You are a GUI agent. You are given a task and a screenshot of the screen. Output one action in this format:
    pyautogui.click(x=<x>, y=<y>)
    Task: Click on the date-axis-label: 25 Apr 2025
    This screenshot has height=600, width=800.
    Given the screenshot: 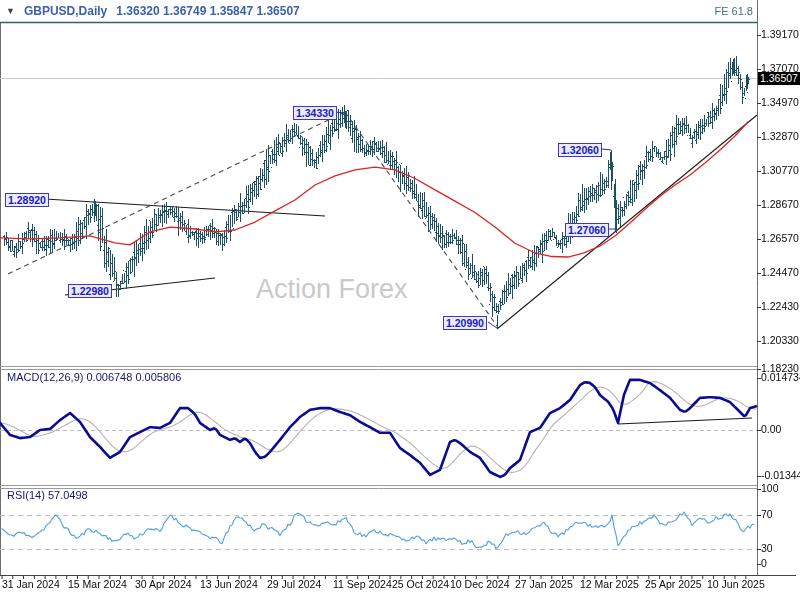 What is the action you would take?
    pyautogui.click(x=674, y=584)
    